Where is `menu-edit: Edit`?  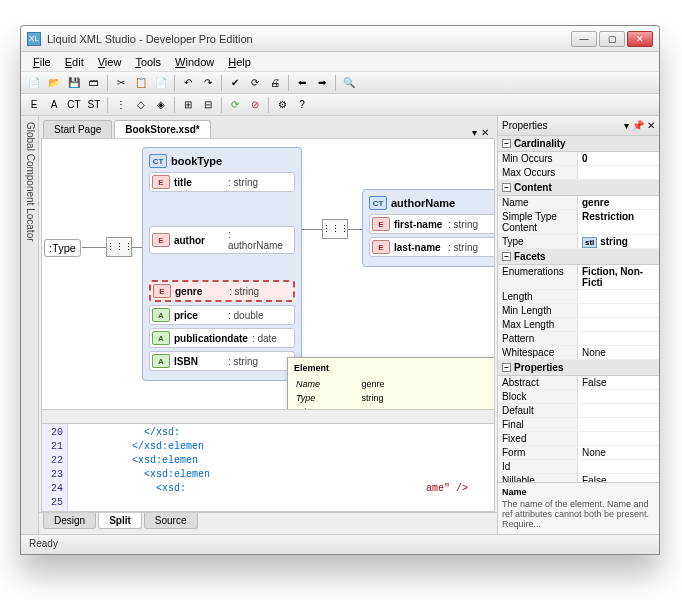
menu-edit: Edit is located at coordinates (74, 62).